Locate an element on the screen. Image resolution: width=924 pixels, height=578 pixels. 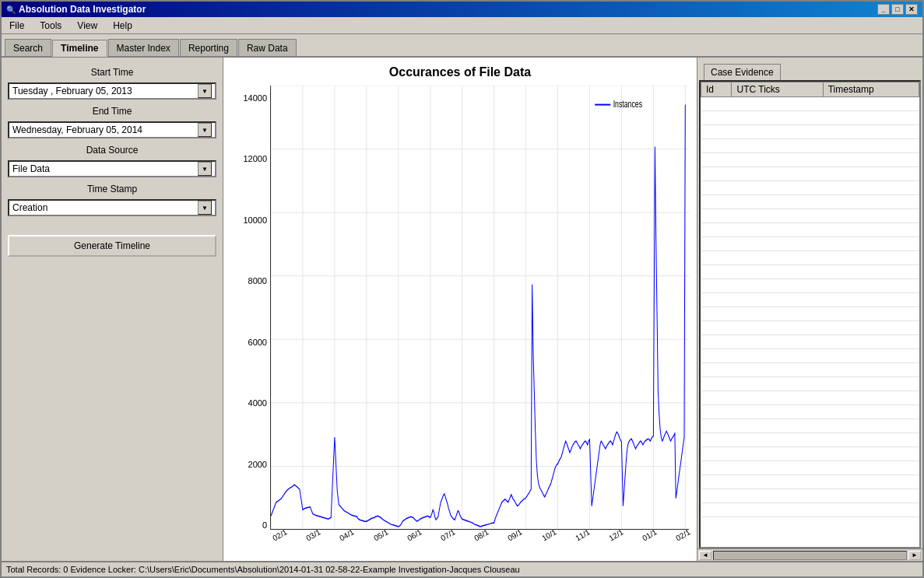
data-source-value: File Data is located at coordinates (31, 169).